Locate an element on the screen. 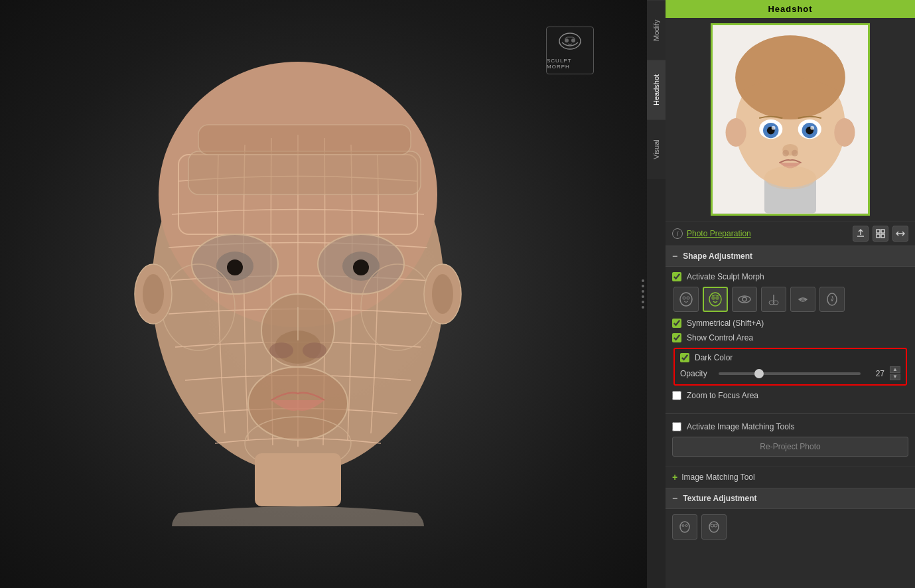 This screenshot has width=915, height=588. morph-nose-icon is located at coordinates (774, 299).